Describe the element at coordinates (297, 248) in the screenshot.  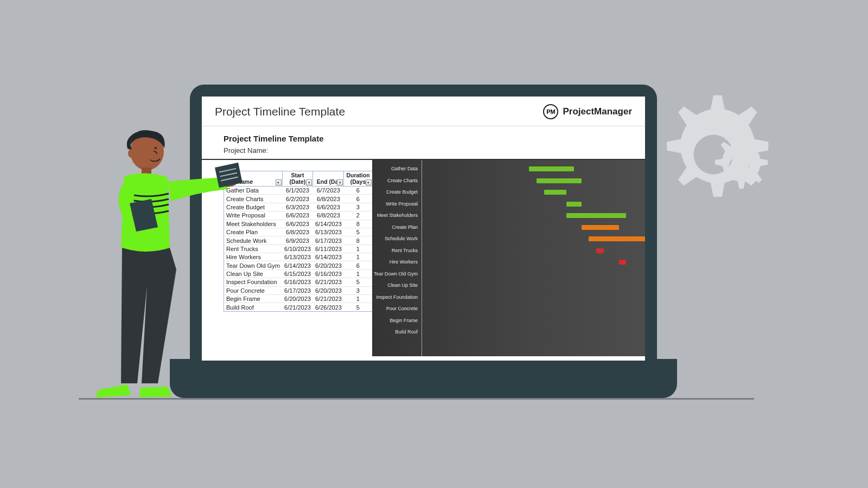
I see `cell-start: 6/10/2023` at that location.